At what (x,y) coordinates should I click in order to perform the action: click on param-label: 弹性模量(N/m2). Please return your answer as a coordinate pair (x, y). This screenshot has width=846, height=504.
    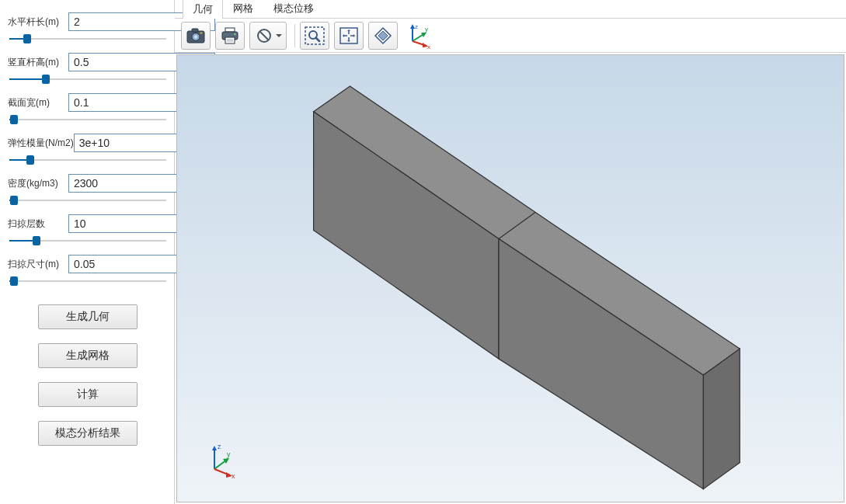
    Looking at the image, I should click on (40, 143).